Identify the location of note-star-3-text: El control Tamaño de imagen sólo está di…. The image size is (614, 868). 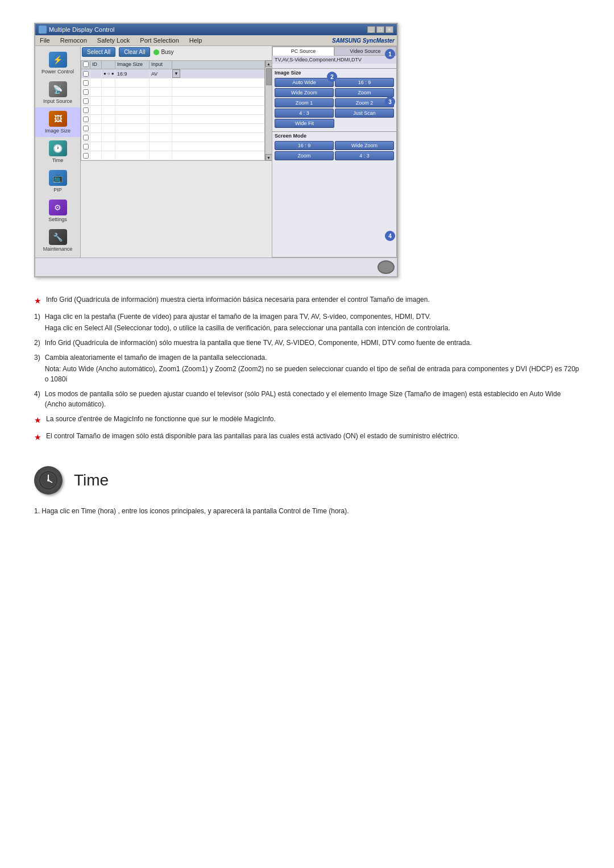
(313, 437).